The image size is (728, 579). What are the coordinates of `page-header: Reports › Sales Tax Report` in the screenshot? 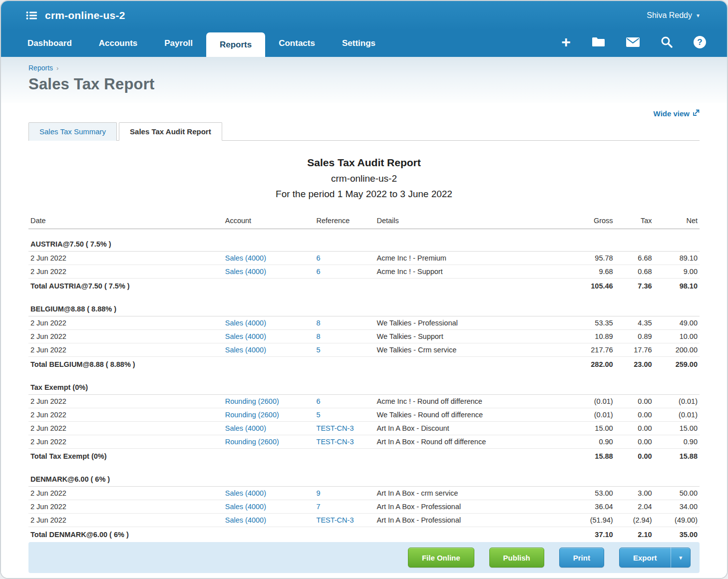 It's located at (364, 80).